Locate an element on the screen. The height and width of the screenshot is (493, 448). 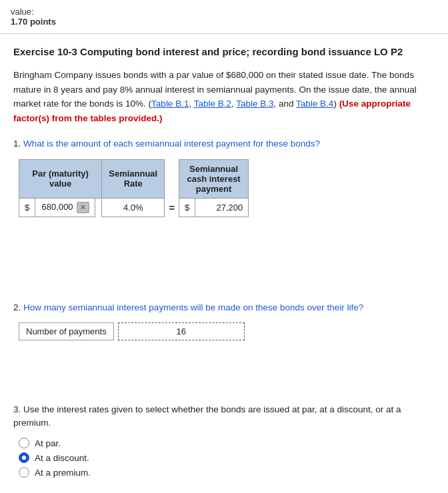
q1-result-currency: $ is located at coordinates (187, 207).